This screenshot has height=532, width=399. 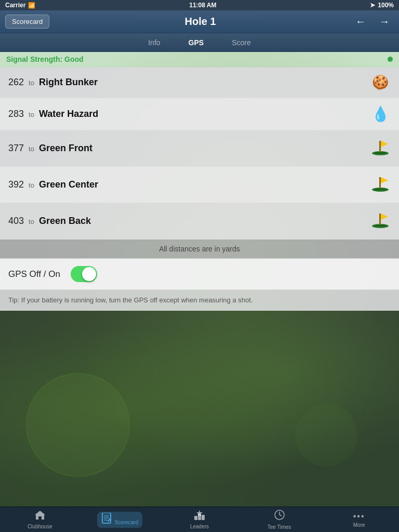 I want to click on wifi-icon: 📶, so click(x=32, y=5).